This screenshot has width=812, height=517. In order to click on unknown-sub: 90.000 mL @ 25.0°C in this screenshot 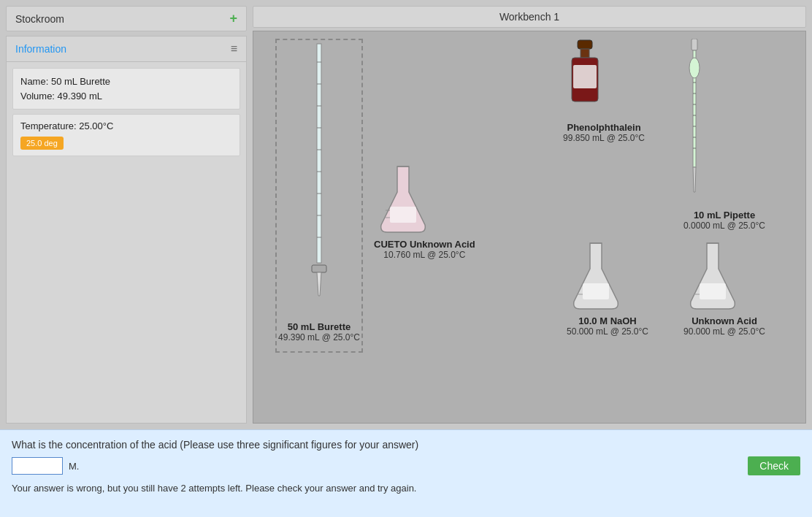, I will do `click(724, 332)`.